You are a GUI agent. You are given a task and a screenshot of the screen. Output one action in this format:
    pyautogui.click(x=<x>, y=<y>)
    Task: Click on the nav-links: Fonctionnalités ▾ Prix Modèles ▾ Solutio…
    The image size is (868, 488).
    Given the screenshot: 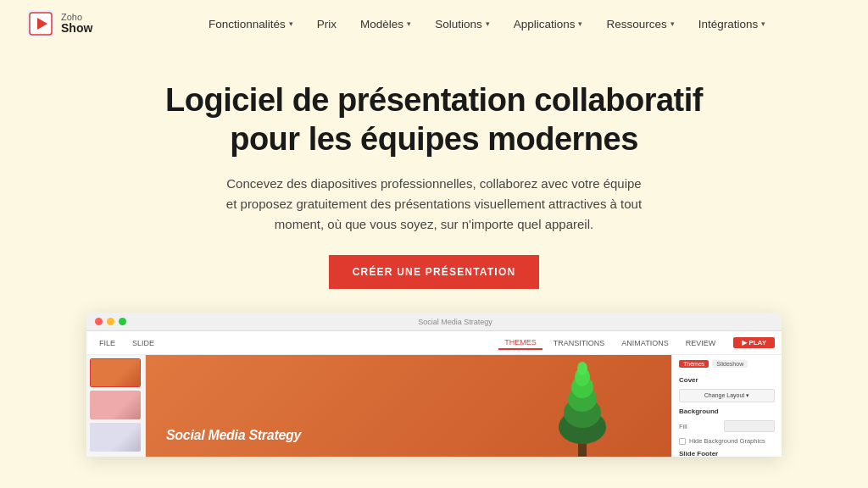 What is the action you would take?
    pyautogui.click(x=487, y=24)
    